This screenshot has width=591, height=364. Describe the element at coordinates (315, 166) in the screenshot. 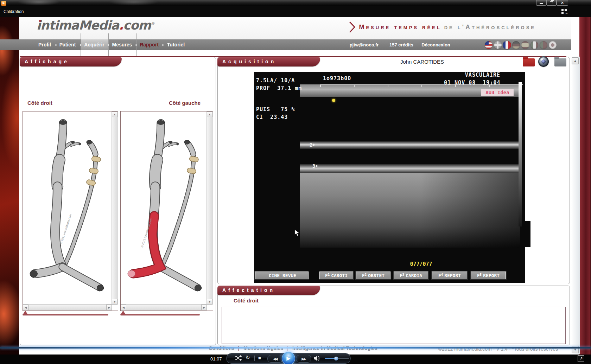

I see `marker-3: 3` at that location.